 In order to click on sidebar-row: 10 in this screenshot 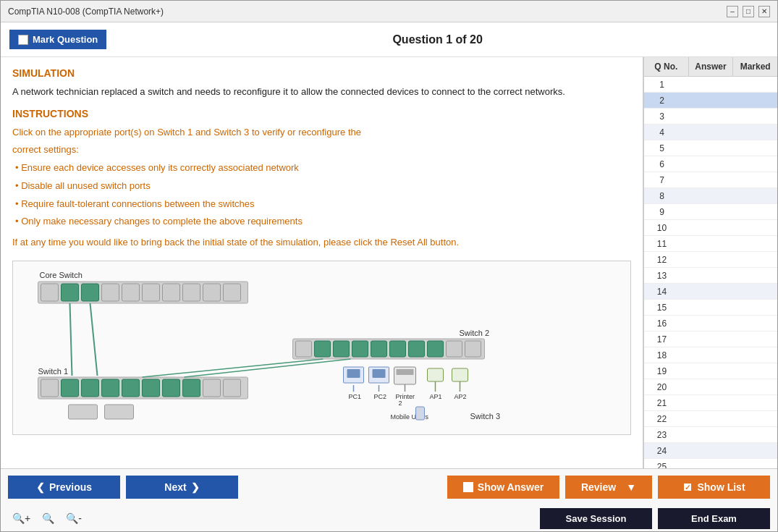, I will do `click(711, 228)`.